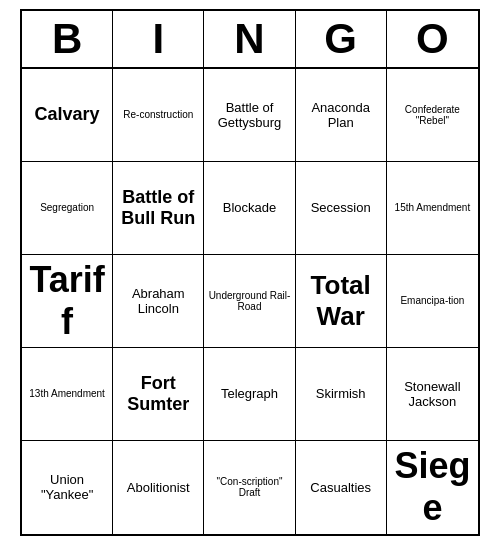 The image size is (500, 544). Describe the element at coordinates (250, 394) in the screenshot. I see `bingo-cell-17: Telegraph` at that location.